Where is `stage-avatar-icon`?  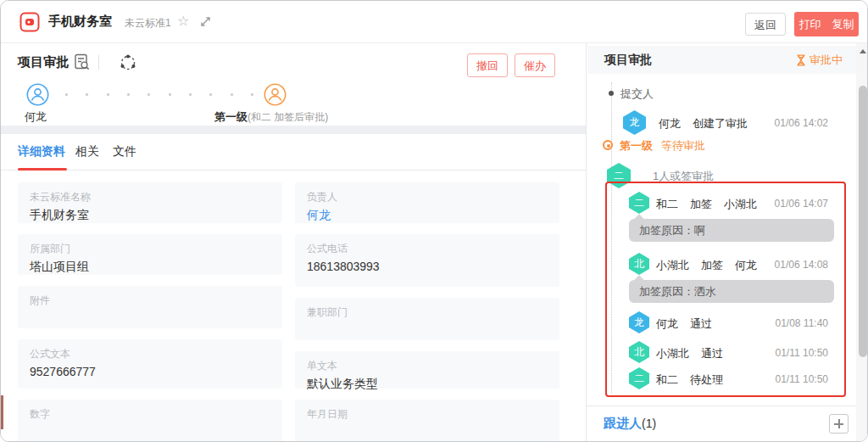 stage-avatar-icon is located at coordinates (275, 95).